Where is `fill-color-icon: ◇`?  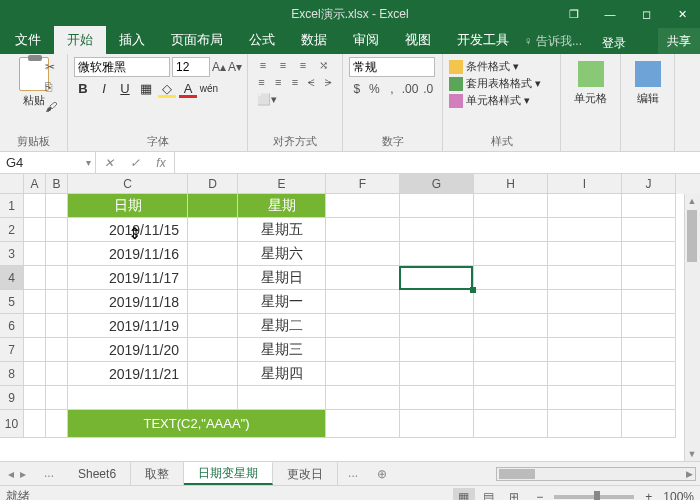
fill-color-icon: ◇ is located at coordinates (167, 88).